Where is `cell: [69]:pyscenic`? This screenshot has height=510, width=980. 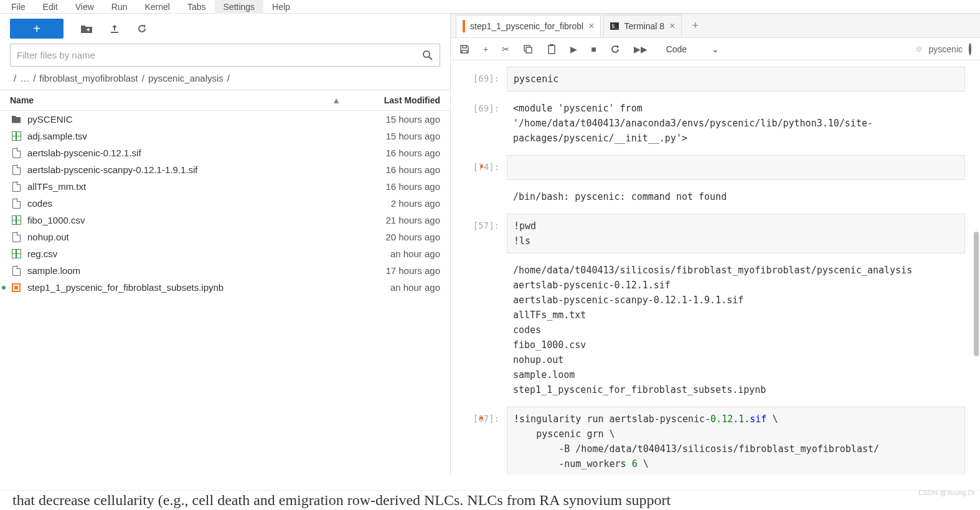
cell: [69]:pyscenic is located at coordinates (711, 79).